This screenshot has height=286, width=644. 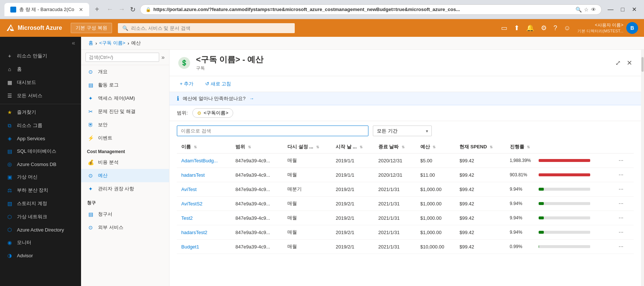 I want to click on upload-icon: ⬆, so click(x=517, y=28).